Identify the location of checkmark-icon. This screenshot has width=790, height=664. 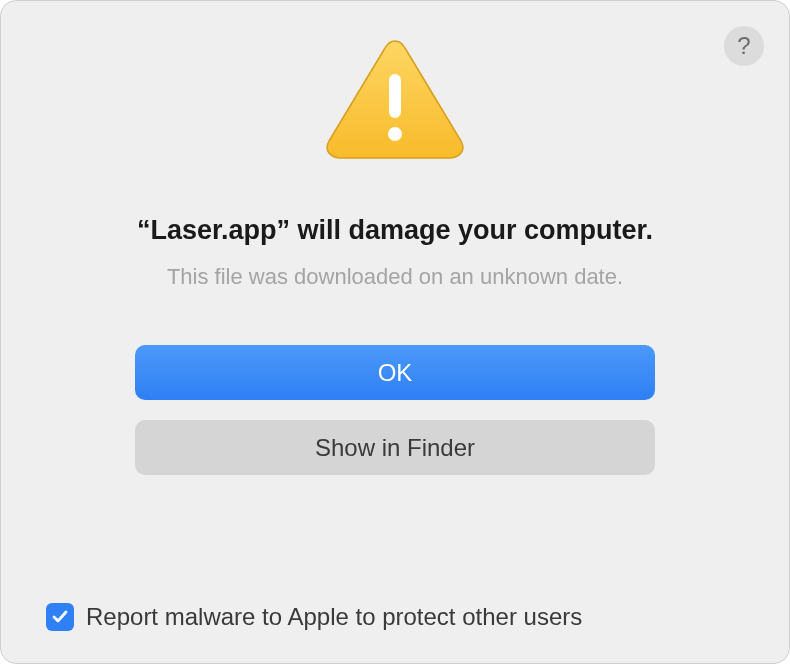
(60, 617).